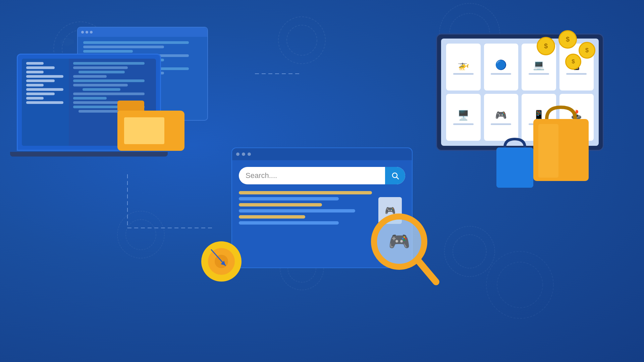 This screenshot has height=362, width=644. What do you see at coordinates (322, 176) in the screenshot?
I see `search-bar: Search....` at bounding box center [322, 176].